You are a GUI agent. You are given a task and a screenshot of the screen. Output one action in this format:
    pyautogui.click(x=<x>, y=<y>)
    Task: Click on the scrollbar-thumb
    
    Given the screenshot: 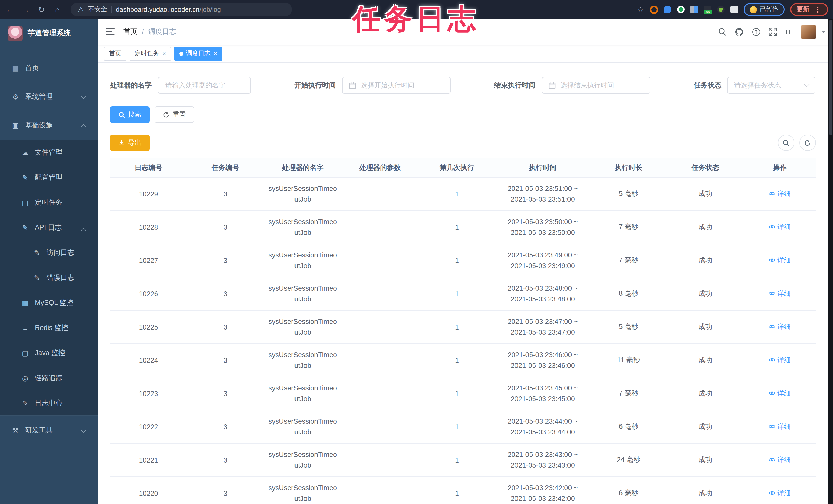 What is the action you would take?
    pyautogui.click(x=830, y=78)
    